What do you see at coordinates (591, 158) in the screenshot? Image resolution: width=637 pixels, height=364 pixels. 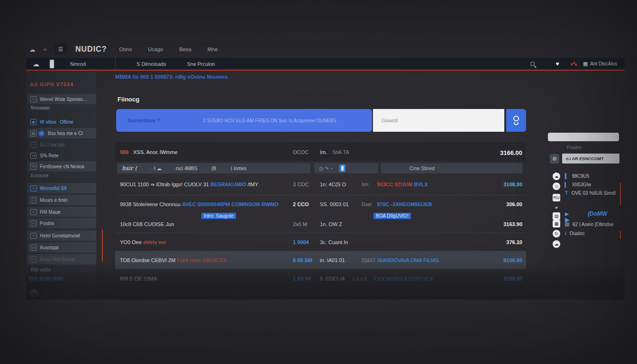 I see `account-row: o.I AR ESNCCOMT` at bounding box center [591, 158].